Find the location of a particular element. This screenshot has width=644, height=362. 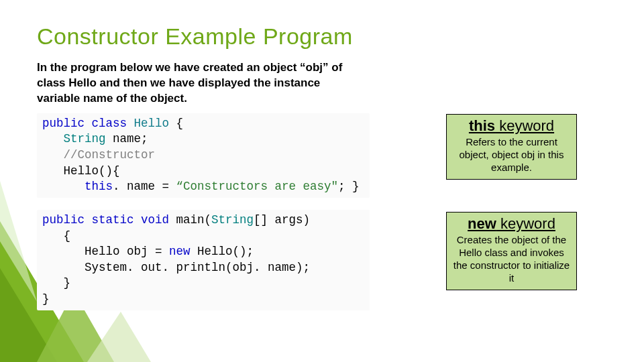

callout-title: new keyword is located at coordinates (511, 224).